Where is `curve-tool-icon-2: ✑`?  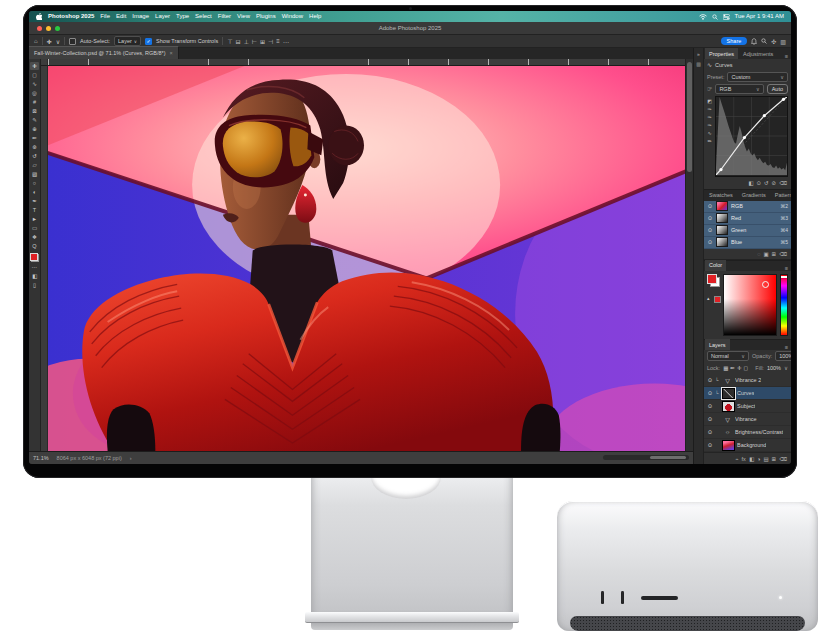 curve-tool-icon-2: ✑ is located at coordinates (709, 117).